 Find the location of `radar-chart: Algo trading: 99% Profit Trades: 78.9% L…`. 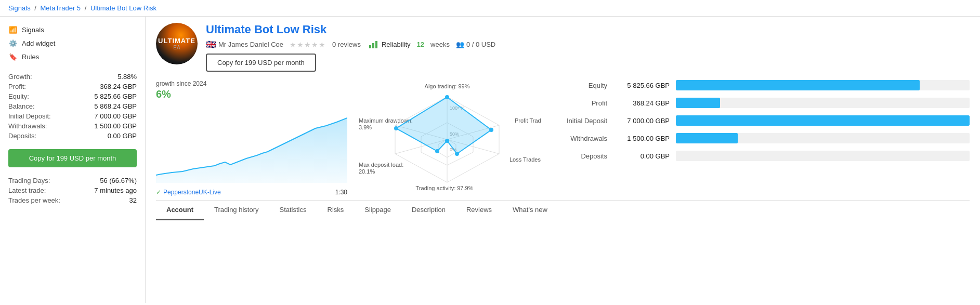

radar-chart: Algo trading: 99% Profit Trades: 78.9% L… is located at coordinates (447, 138).